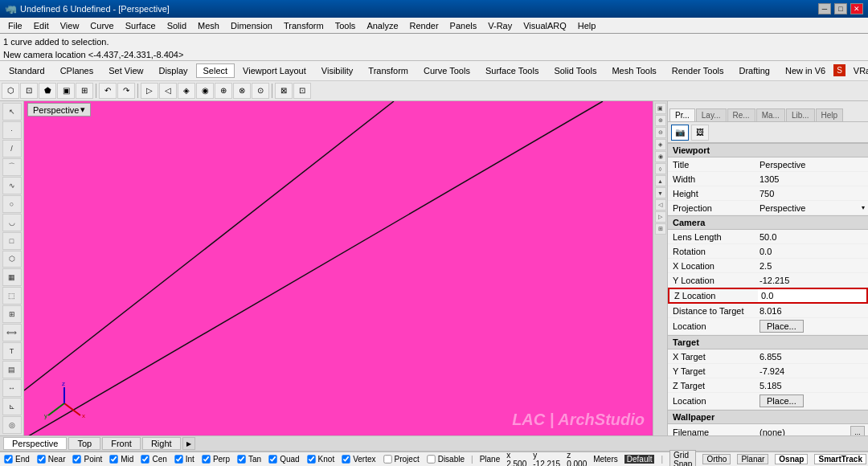 The image size is (868, 466). Describe the element at coordinates (447, 71) in the screenshot. I see `tab-curve-tools: Curve Tools` at that location.